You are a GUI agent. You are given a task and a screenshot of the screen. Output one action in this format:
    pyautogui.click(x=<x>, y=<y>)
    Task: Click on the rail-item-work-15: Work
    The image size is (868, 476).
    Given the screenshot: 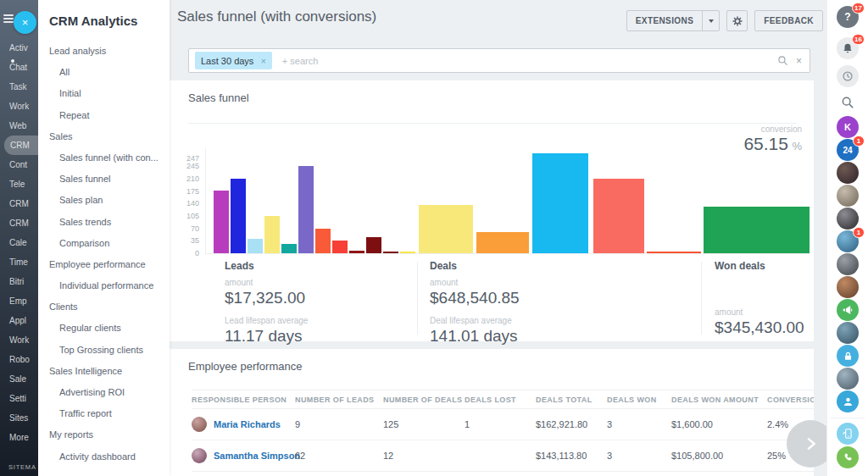 What is the action you would take?
    pyautogui.click(x=19, y=340)
    